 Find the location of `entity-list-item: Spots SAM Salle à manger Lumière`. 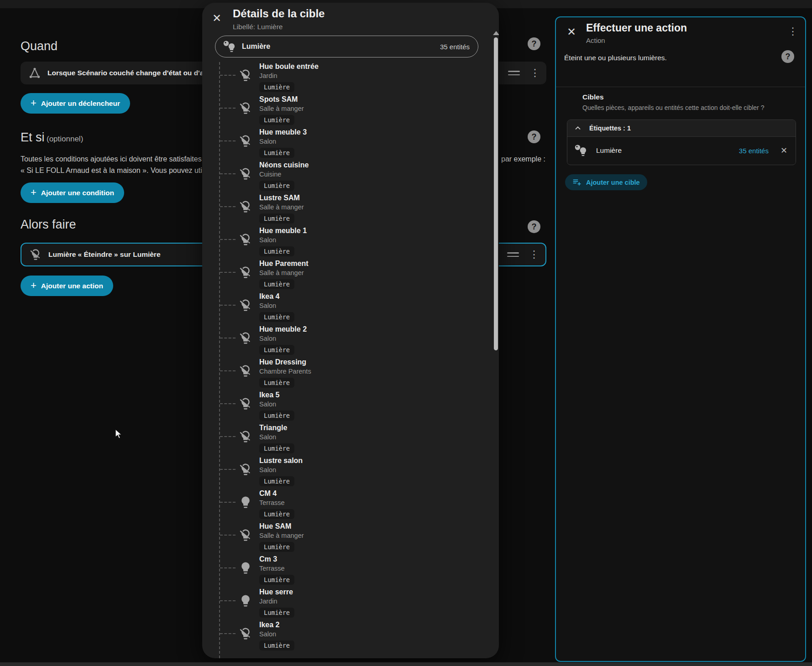

entity-list-item: Spots SAM Salle à manger Lumière is located at coordinates (351, 111).